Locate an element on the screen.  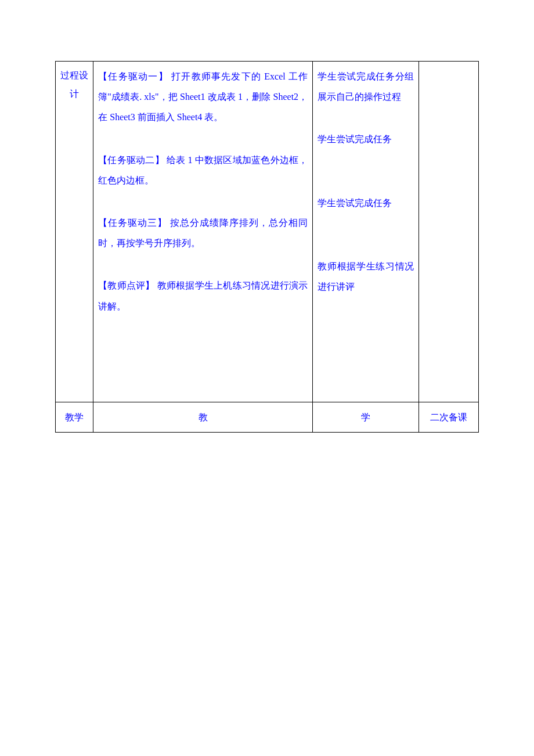
header-study-cell: 学 is located at coordinates (366, 417).